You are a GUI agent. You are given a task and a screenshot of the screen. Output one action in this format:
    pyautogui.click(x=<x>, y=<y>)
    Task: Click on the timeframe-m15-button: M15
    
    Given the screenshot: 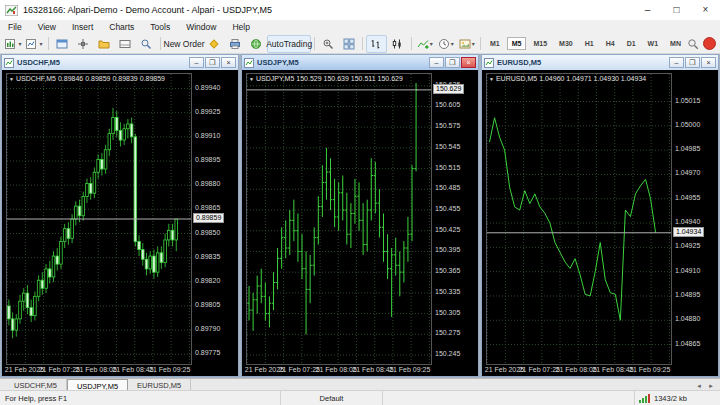 What is the action you would take?
    pyautogui.click(x=540, y=44)
    